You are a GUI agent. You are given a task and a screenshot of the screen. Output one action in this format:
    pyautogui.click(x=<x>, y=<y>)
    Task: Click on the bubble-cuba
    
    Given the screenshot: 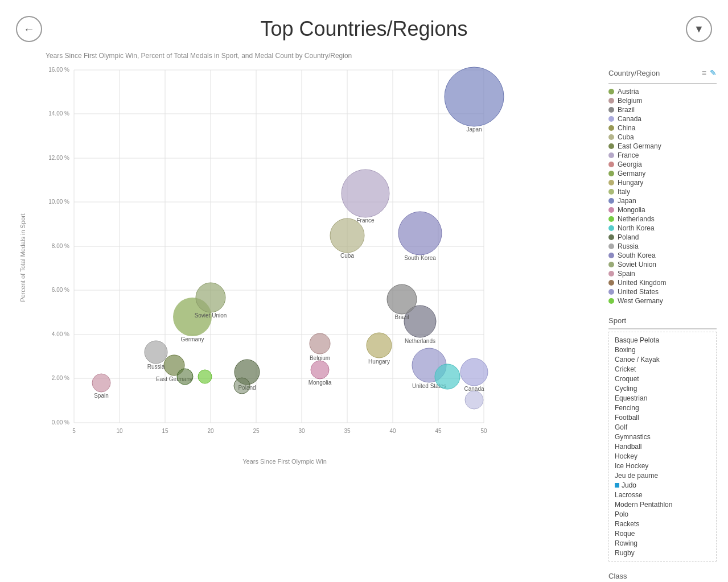 What is the action you would take?
    pyautogui.click(x=347, y=236)
    